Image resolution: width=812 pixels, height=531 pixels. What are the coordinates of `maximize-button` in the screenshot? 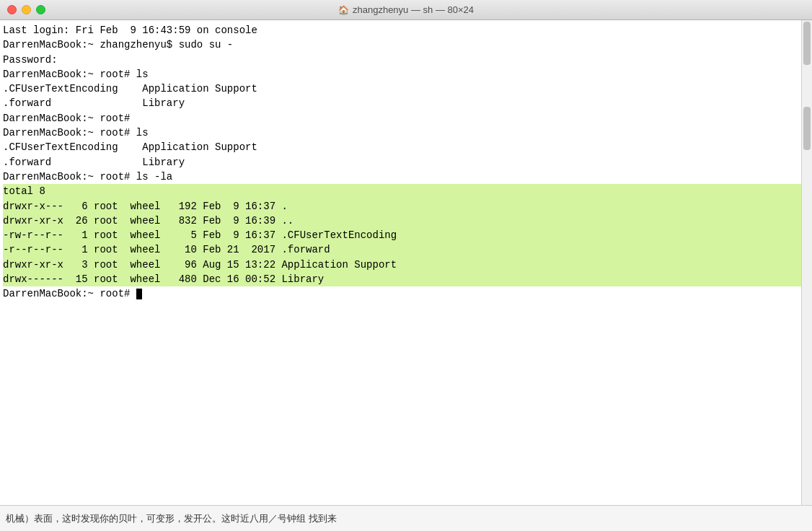 It's located at (40, 10).